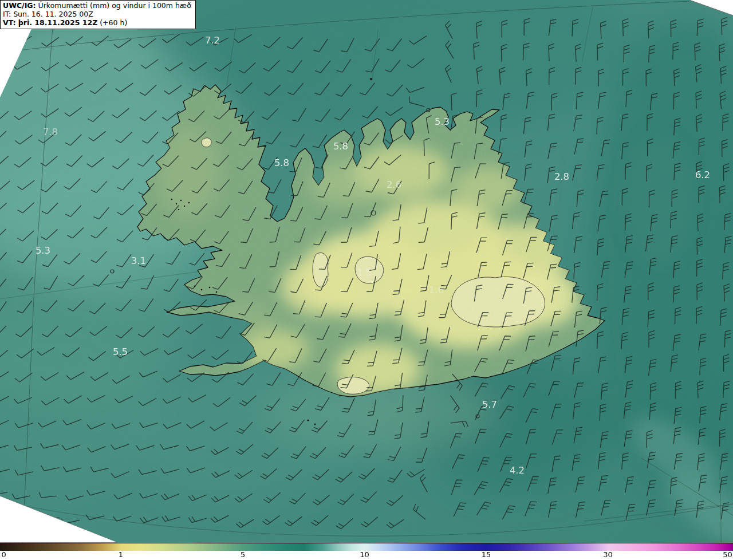  Describe the element at coordinates (121, 554) in the screenshot. I see `colorbar-tick-label: 1` at that location.